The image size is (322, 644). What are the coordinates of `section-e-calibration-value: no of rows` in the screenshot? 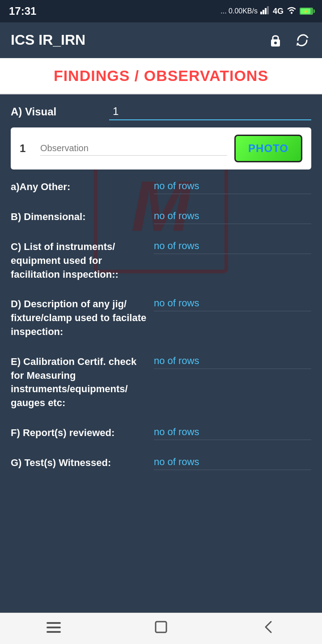 It's located at (233, 362).